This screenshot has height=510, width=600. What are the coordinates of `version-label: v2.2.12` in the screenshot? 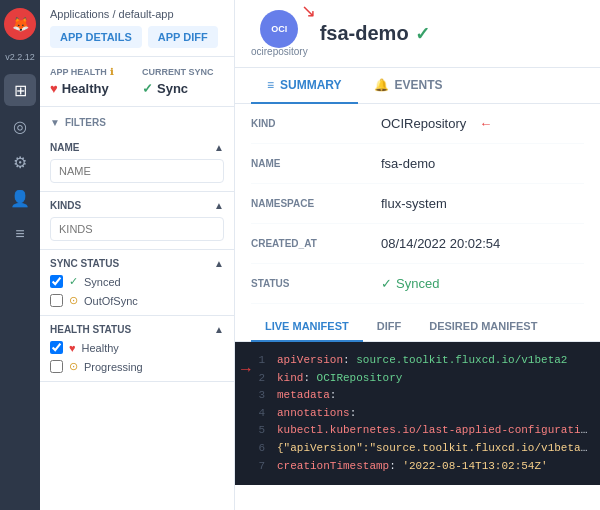 It's located at (20, 57).